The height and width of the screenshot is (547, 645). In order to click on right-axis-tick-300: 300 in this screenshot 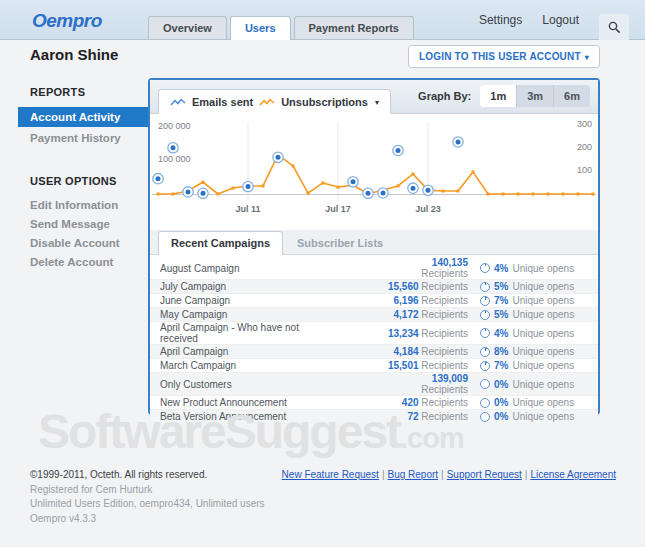, I will do `click(584, 124)`.